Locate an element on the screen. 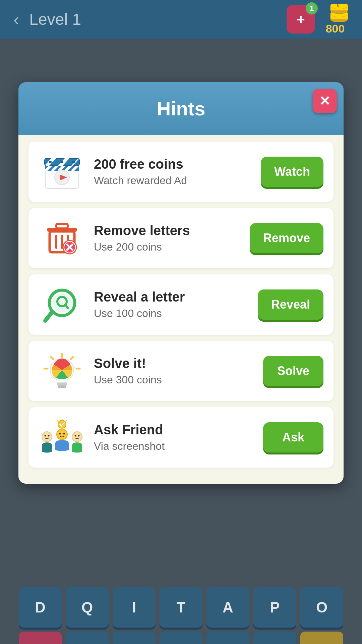 The image size is (362, 644). key-A: A is located at coordinates (228, 607).